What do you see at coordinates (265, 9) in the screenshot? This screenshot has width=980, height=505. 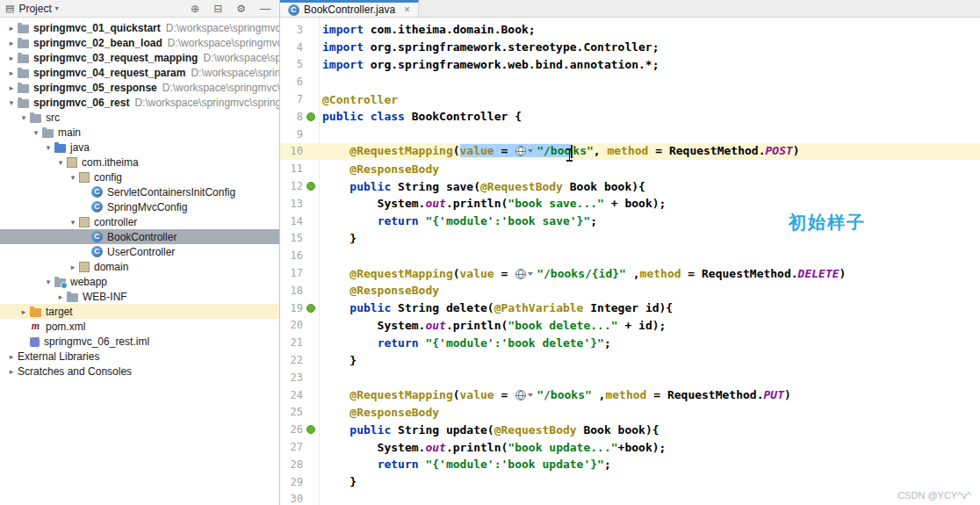 I see `hide-icon: —` at bounding box center [265, 9].